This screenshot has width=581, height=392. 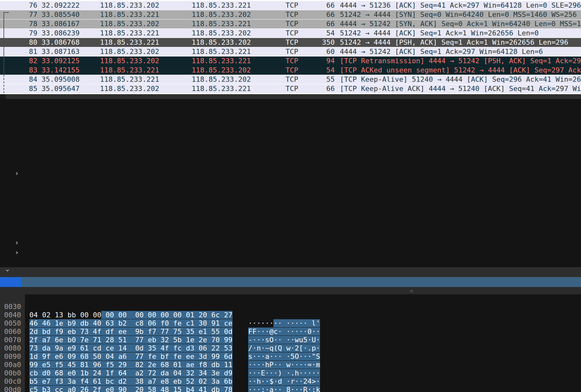 What do you see at coordinates (291, 348) in the screenshot?
I see `hex-row: 0090 99 e5 f5 45 81 96 f5 29 82 2e 68 01…` at bounding box center [291, 348].